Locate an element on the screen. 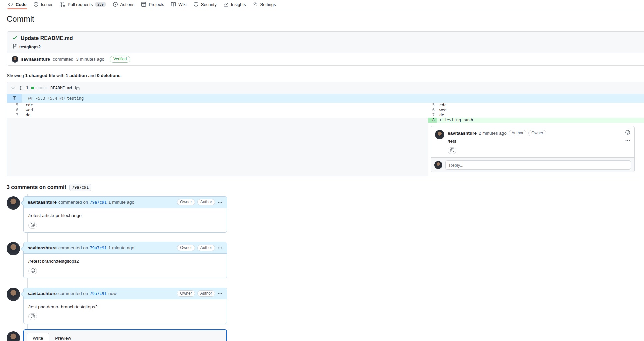  reply-row is located at coordinates (533, 165).